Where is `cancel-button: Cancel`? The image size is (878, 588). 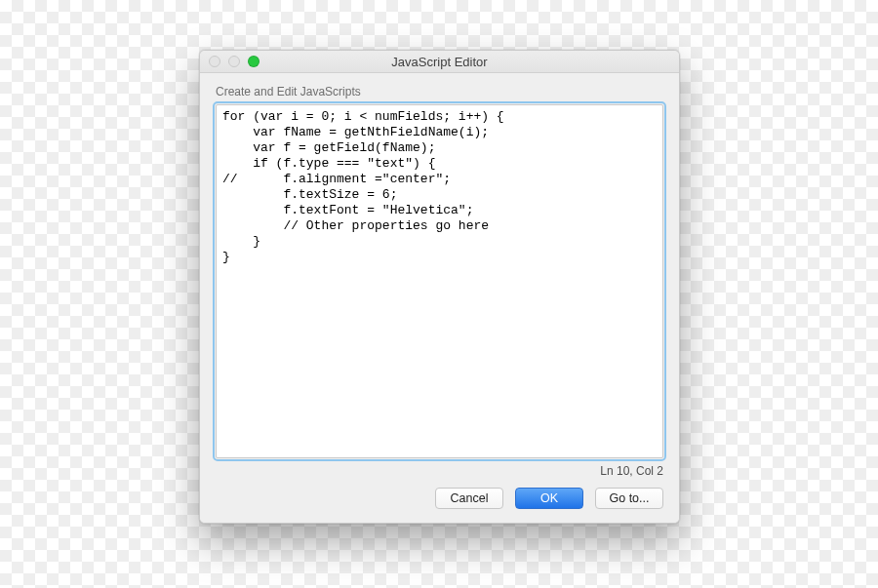 cancel-button: Cancel is located at coordinates (469, 498).